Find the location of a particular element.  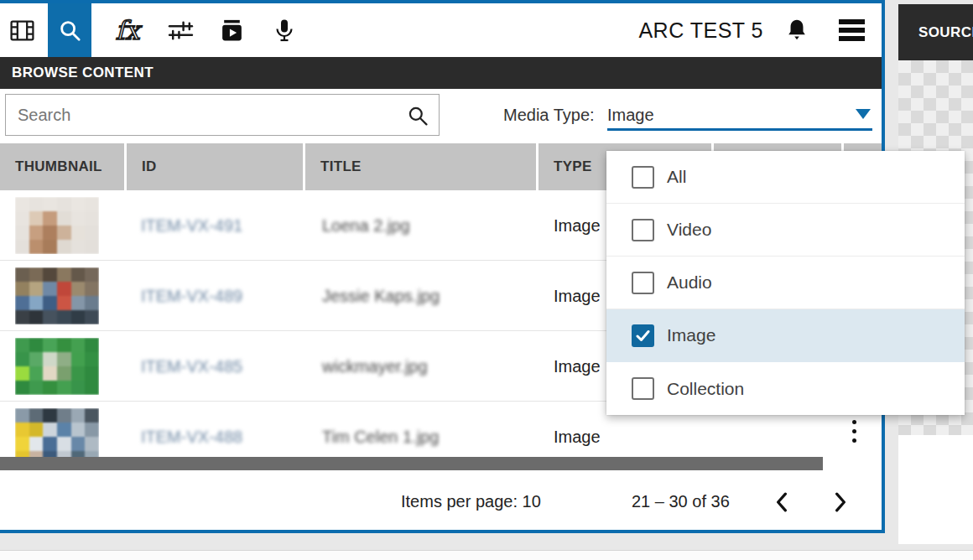

dropdown-option-all: All is located at coordinates (785, 178).